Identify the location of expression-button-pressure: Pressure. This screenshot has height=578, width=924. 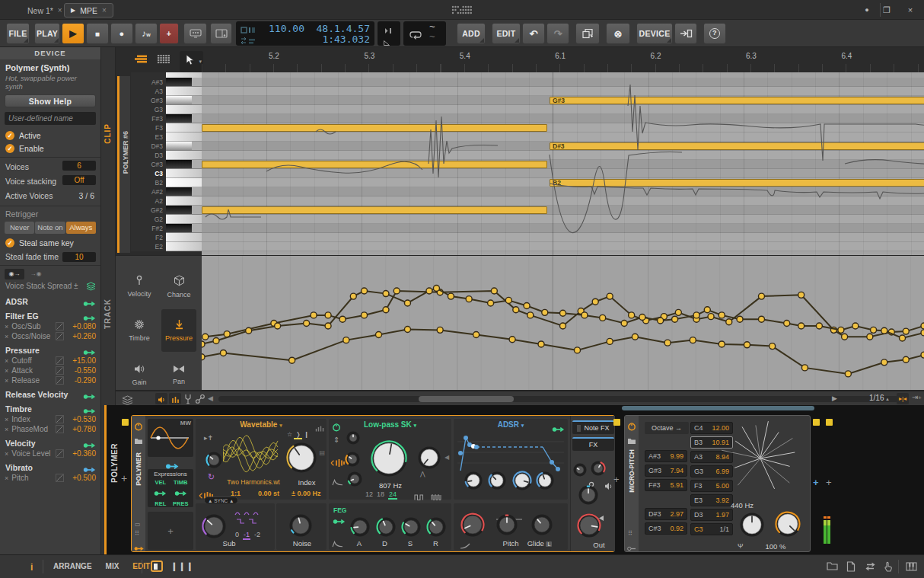
(179, 331).